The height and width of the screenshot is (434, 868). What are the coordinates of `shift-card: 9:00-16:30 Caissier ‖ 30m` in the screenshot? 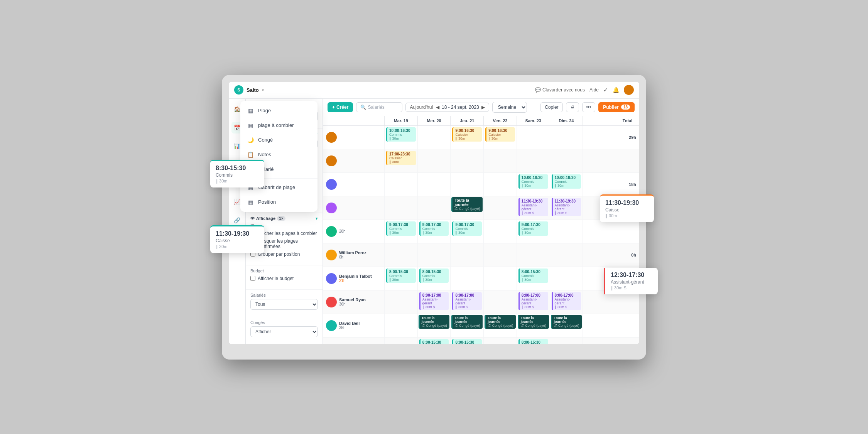 It's located at (500, 134).